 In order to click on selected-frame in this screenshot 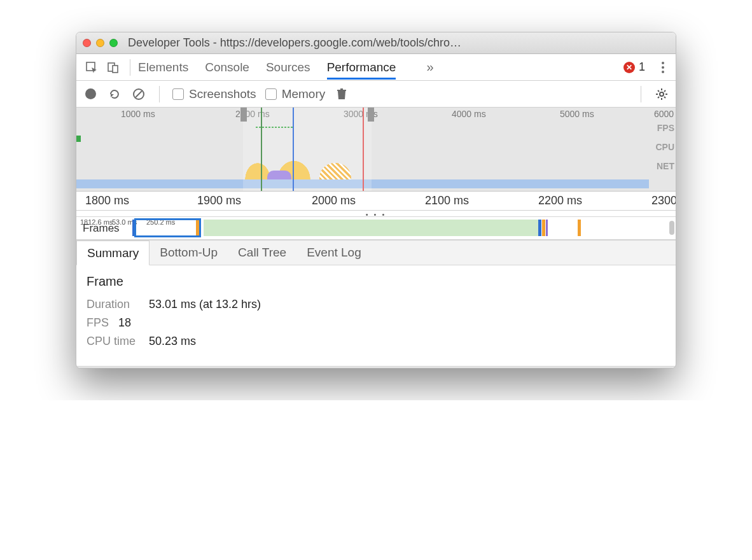, I will do `click(168, 228)`.